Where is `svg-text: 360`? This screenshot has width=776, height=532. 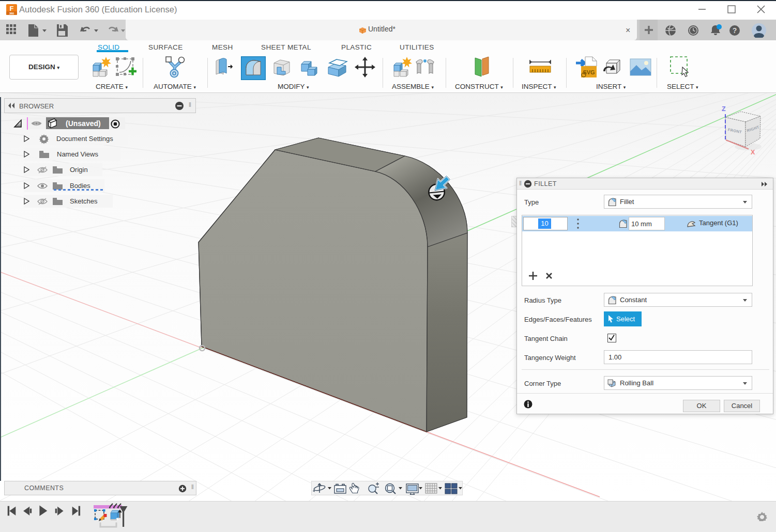
svg-text: 360 is located at coordinates (11, 13).